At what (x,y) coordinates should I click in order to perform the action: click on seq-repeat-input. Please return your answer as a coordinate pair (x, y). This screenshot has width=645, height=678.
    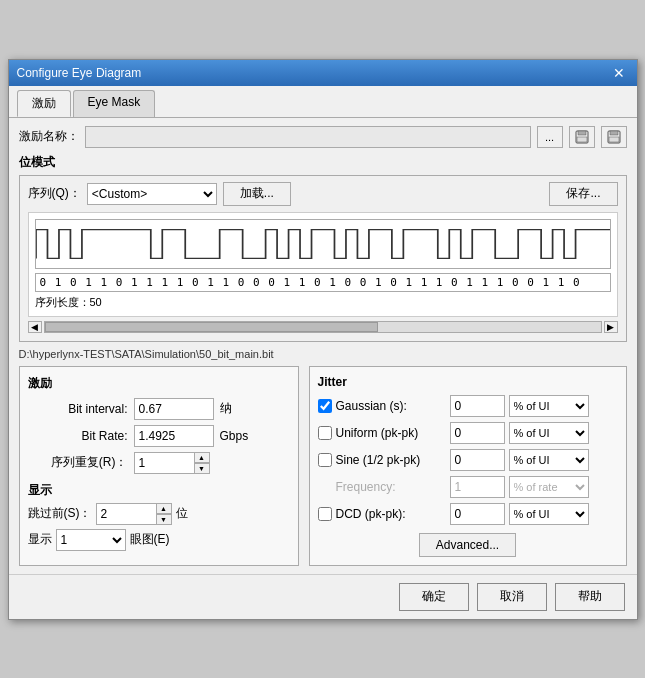
    Looking at the image, I should click on (164, 463).